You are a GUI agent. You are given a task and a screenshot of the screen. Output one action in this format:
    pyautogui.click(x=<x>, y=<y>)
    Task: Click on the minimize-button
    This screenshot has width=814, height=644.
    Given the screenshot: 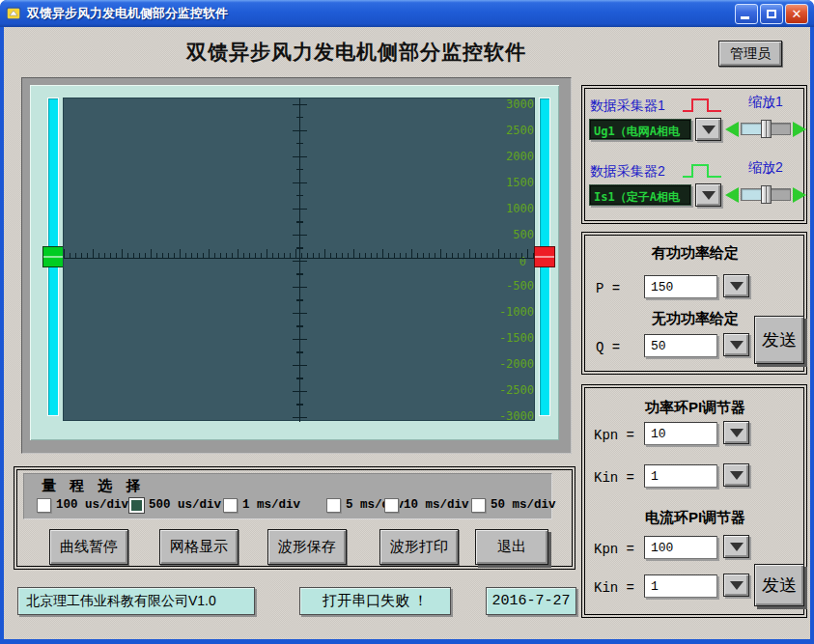 What is the action you would take?
    pyautogui.click(x=746, y=14)
    